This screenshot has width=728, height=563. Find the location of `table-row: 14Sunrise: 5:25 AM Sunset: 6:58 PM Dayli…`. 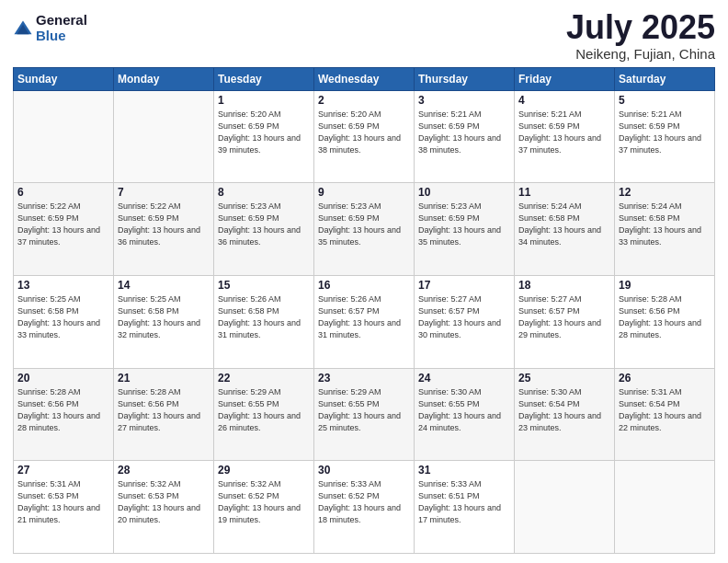

table-row: 14Sunrise: 5:25 AM Sunset: 6:58 PM Dayli… is located at coordinates (164, 322).